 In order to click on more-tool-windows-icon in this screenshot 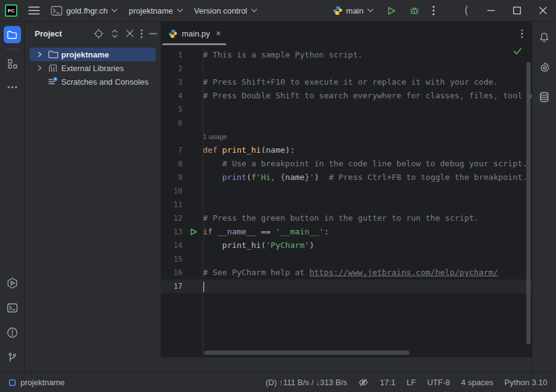, I will do `click(12, 87)`.